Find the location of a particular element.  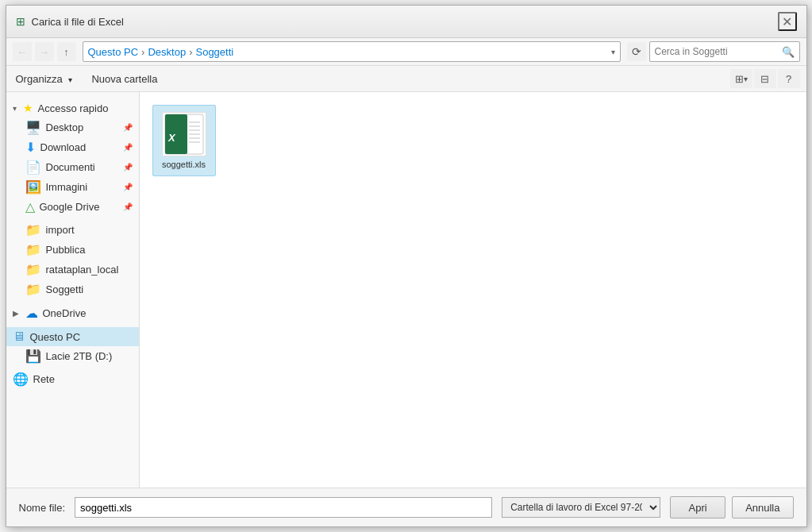

sidebar-item-download: ⬇ Download 📌 is located at coordinates (73, 148).